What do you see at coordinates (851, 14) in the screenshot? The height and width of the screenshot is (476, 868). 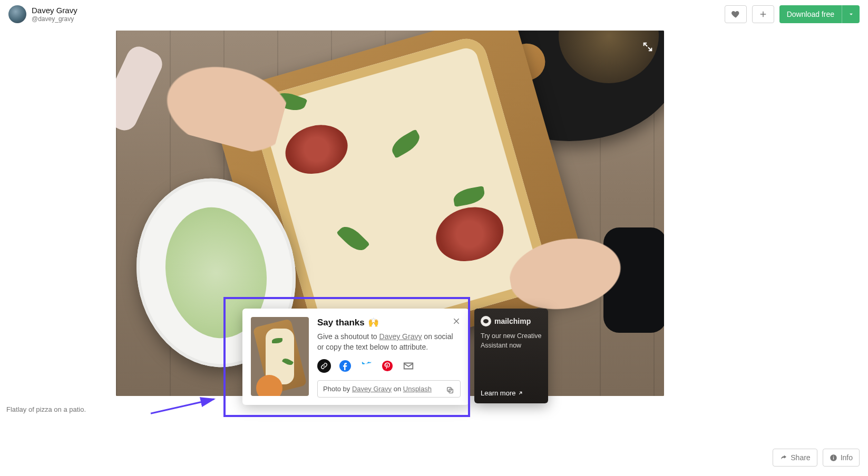 I see `download-options-button` at bounding box center [851, 14].